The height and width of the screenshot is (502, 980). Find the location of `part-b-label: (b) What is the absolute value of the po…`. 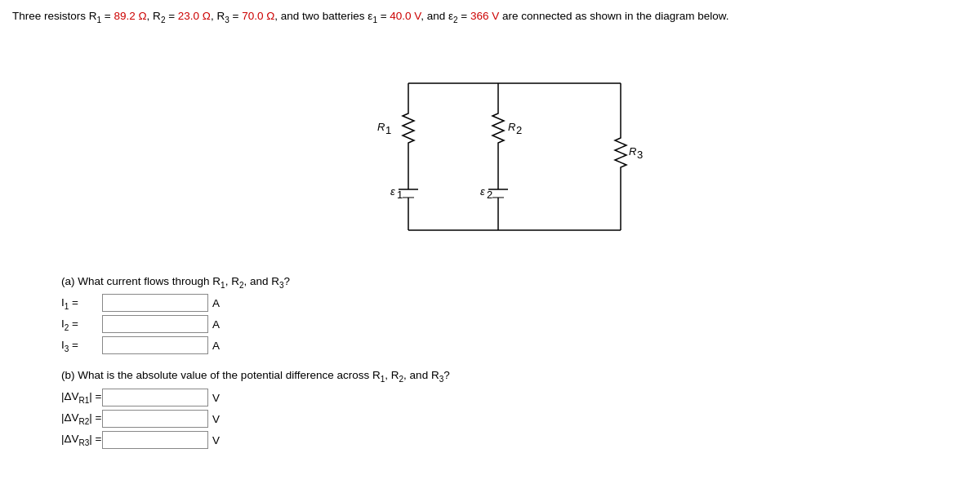

part-b-label: (b) What is the absolute value of the po… is located at coordinates (514, 376).